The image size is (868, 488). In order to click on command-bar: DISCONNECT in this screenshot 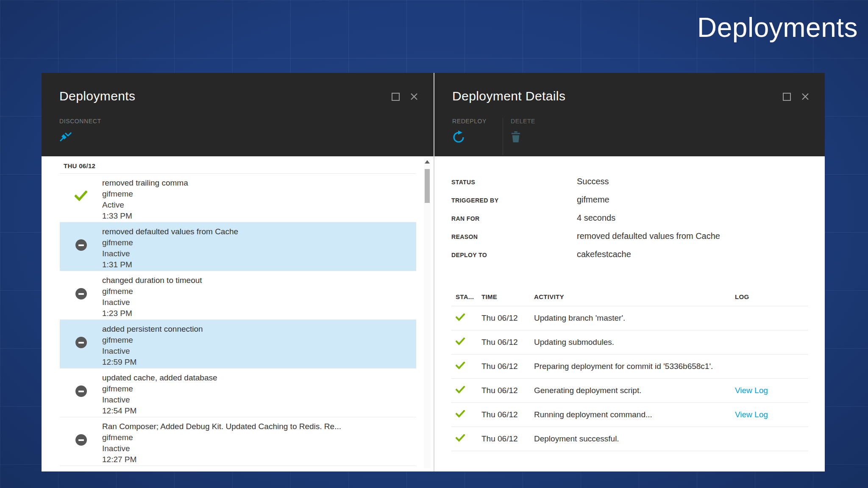, I will do `click(81, 130)`.